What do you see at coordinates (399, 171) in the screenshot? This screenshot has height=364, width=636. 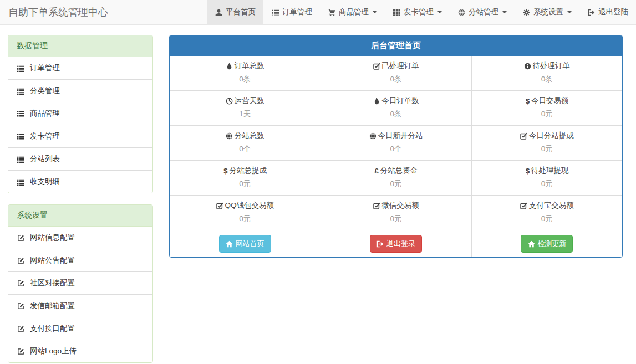 I see `stat-label-text: 分站总资金` at bounding box center [399, 171].